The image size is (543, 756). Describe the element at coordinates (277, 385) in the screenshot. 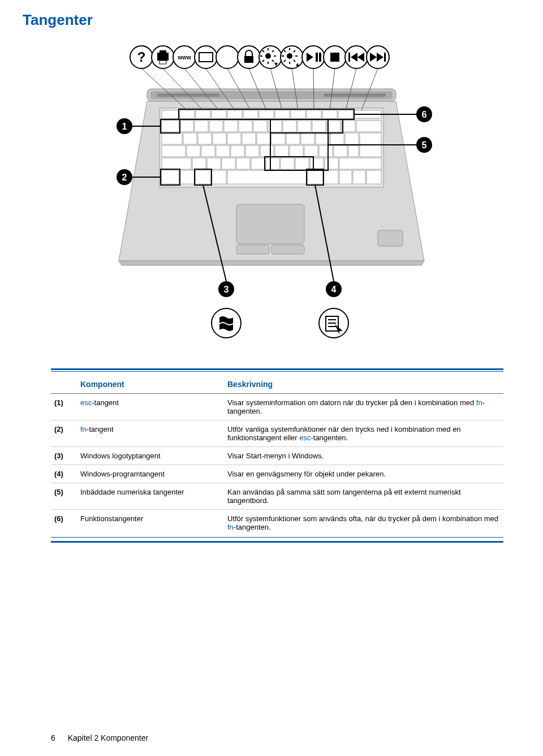

I see `table-header-row: Komponent Beskrivning` at that location.